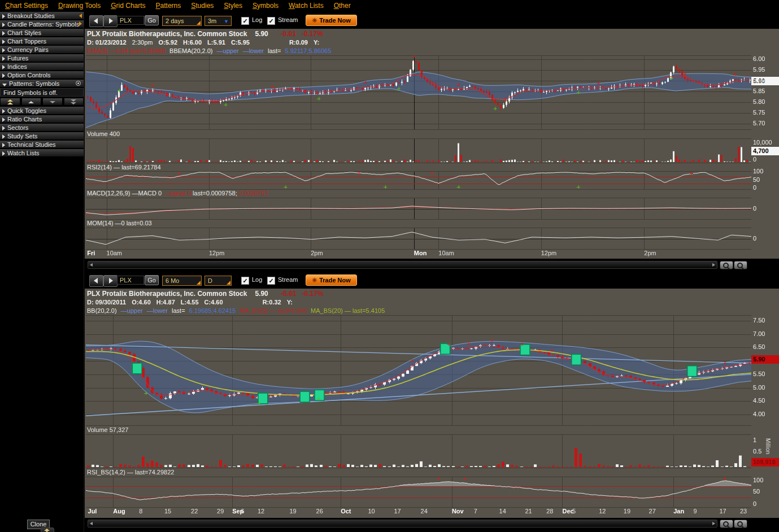 The height and width of the screenshot is (532, 779). Describe the element at coordinates (42, 93) in the screenshot. I see `find-symbols-status: Find Symbols is off.` at that location.